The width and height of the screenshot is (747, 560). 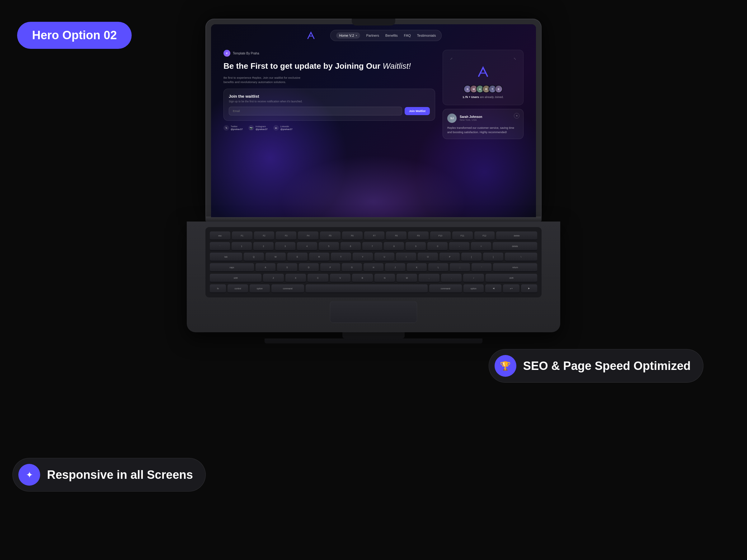 I want to click on key-5: 5, so click(x=329, y=246).